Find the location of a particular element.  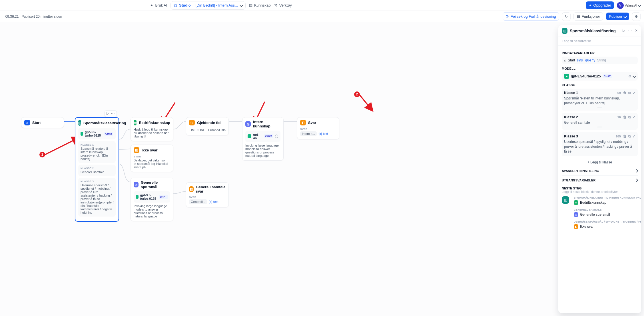

add-class-button: + Legg til klasse is located at coordinates (600, 162).